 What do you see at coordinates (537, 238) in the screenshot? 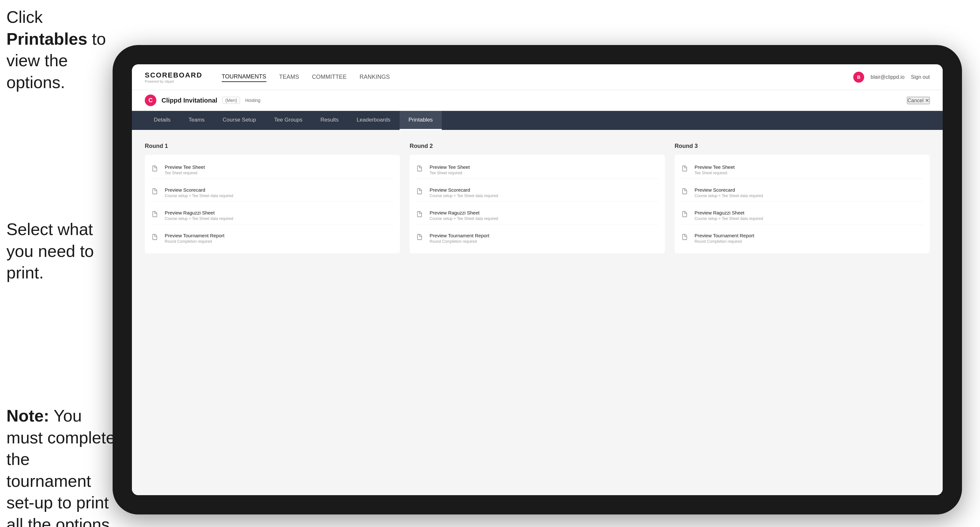
I see `print-item-2-4: Preview Tournament ReportRound Completio…` at bounding box center [537, 238].